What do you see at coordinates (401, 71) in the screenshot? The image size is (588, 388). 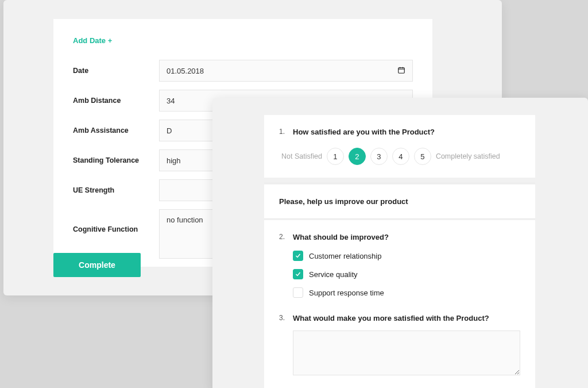 I see `calendar-icon` at bounding box center [401, 71].